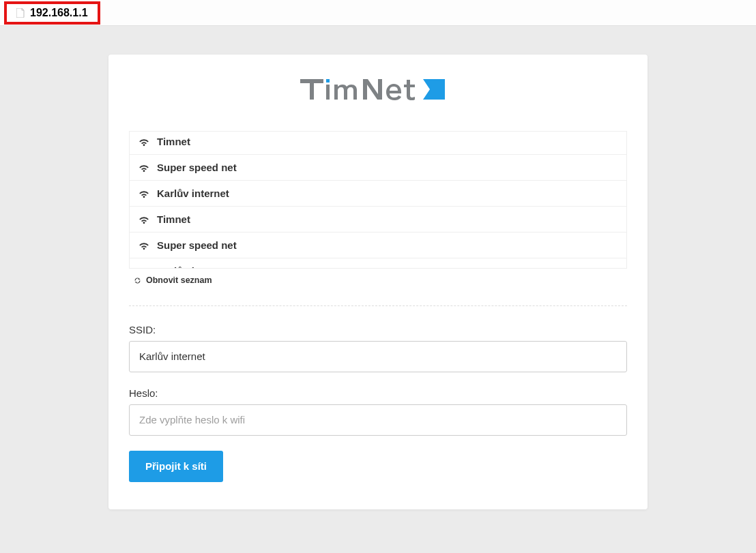 The width and height of the screenshot is (756, 553). What do you see at coordinates (59, 13) in the screenshot?
I see `address-url: 192.168.1.1` at bounding box center [59, 13].